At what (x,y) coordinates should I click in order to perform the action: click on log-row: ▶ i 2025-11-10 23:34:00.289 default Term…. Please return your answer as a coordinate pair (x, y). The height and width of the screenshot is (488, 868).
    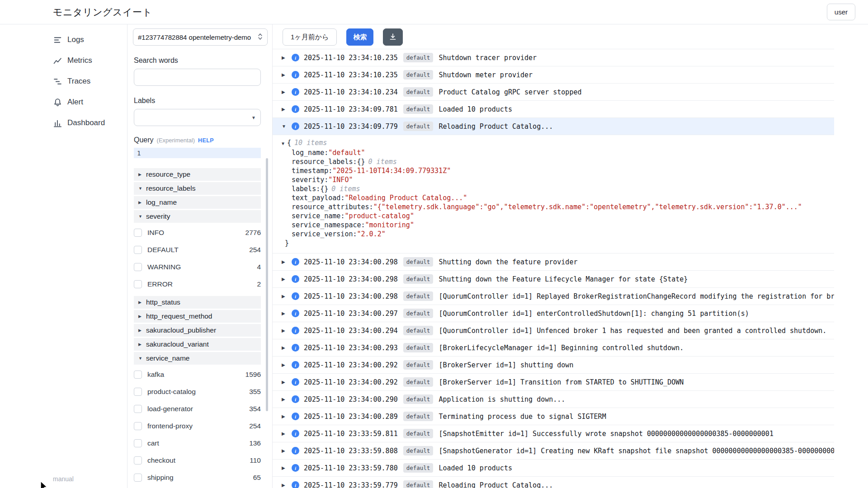
    Looking at the image, I should click on (553, 417).